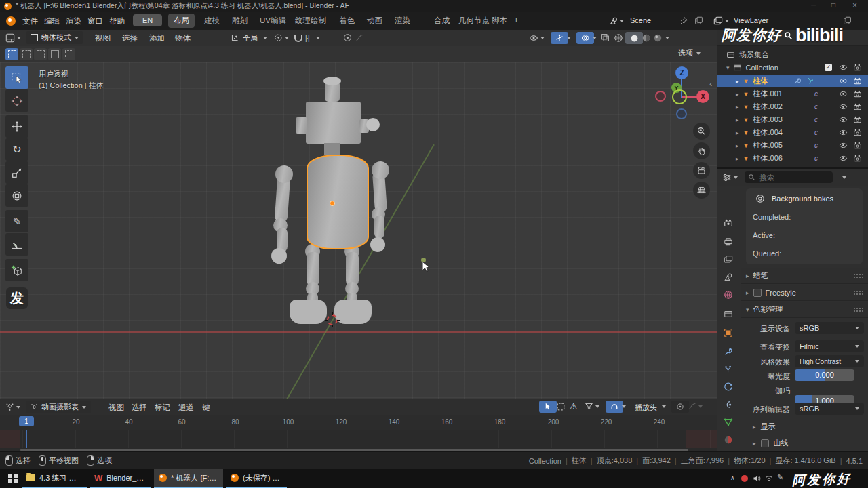 This screenshot has height=488, width=868. I want to click on playhead-line, so click(26, 439).